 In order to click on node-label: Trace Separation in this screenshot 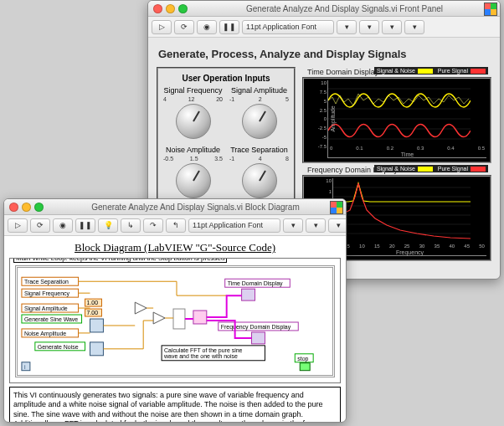, I will do `click(47, 282)`.